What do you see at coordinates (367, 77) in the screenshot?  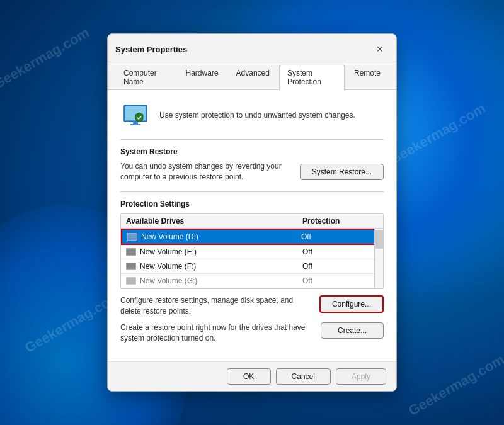 I see `tab-remote: Remote` at bounding box center [367, 77].